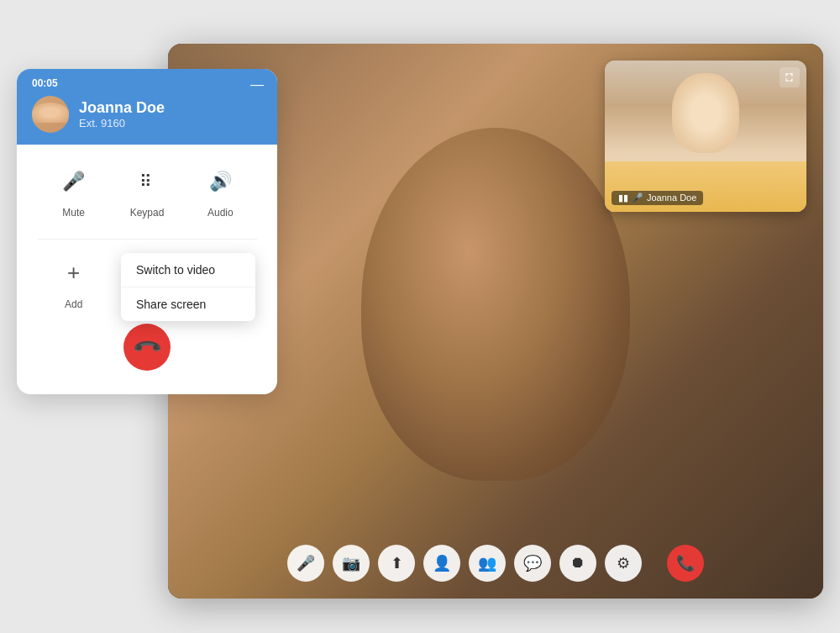 Image resolution: width=840 pixels, height=633 pixels. I want to click on call-timer: 00:05, so click(45, 83).